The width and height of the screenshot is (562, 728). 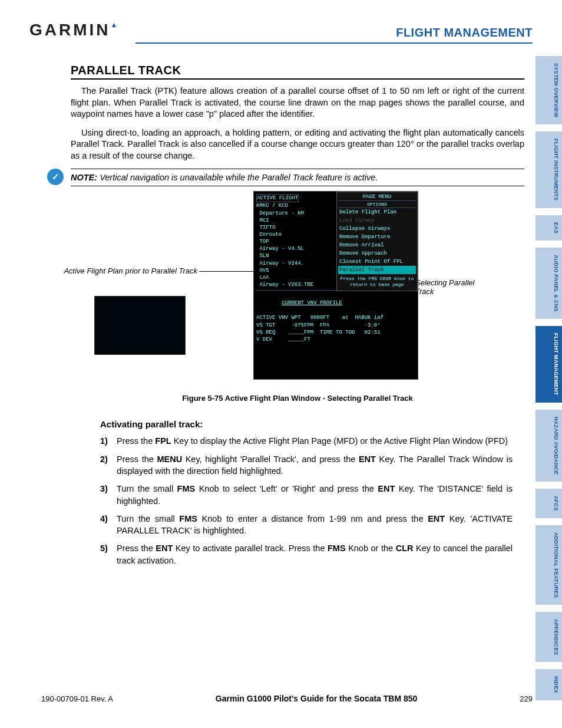 What do you see at coordinates (312, 303) in the screenshot?
I see `vnv-title: CURRENT VNV PROFILE` at bounding box center [312, 303].